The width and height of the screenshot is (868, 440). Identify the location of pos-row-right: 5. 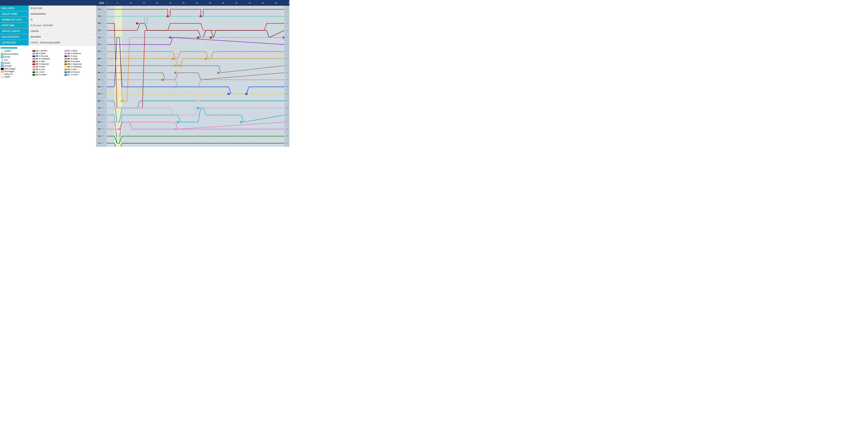
(287, 37).